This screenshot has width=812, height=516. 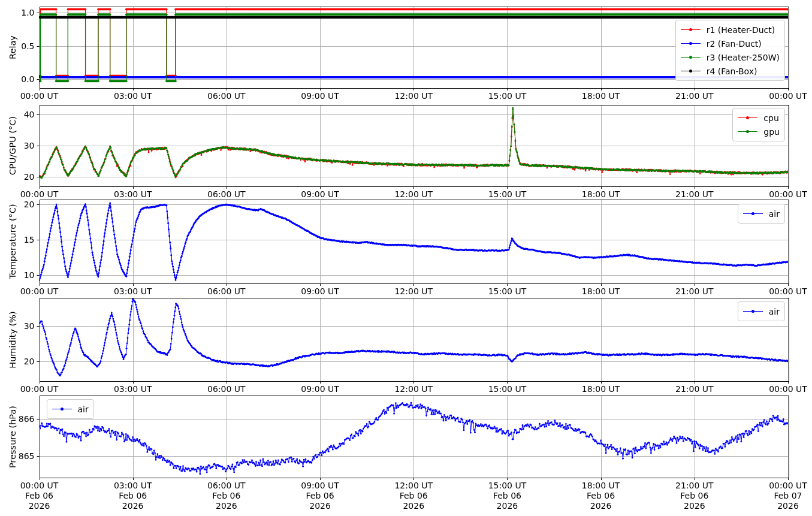 I want to click on legend-label: r4 (Fan-Box), so click(x=732, y=71).